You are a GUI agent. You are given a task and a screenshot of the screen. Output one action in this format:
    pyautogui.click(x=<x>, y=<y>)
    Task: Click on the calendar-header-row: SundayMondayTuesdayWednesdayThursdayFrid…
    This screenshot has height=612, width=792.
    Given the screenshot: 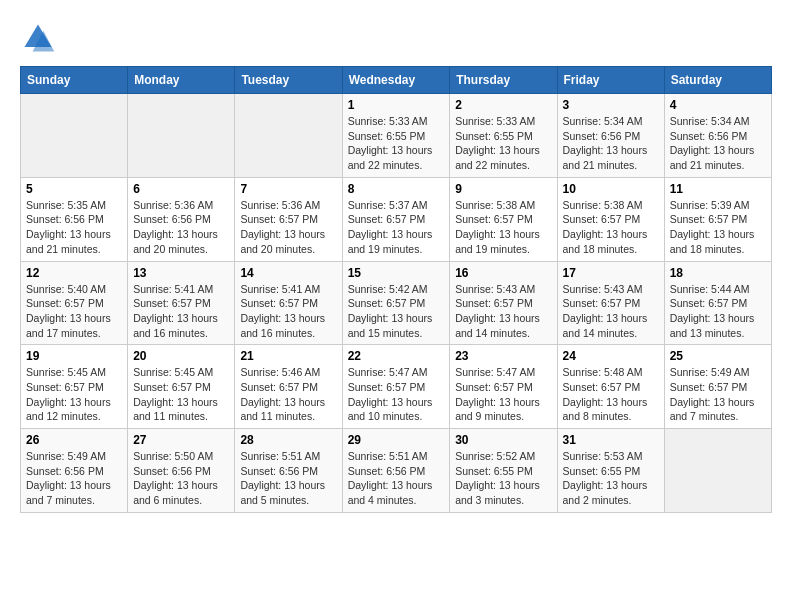 What is the action you would take?
    pyautogui.click(x=396, y=80)
    